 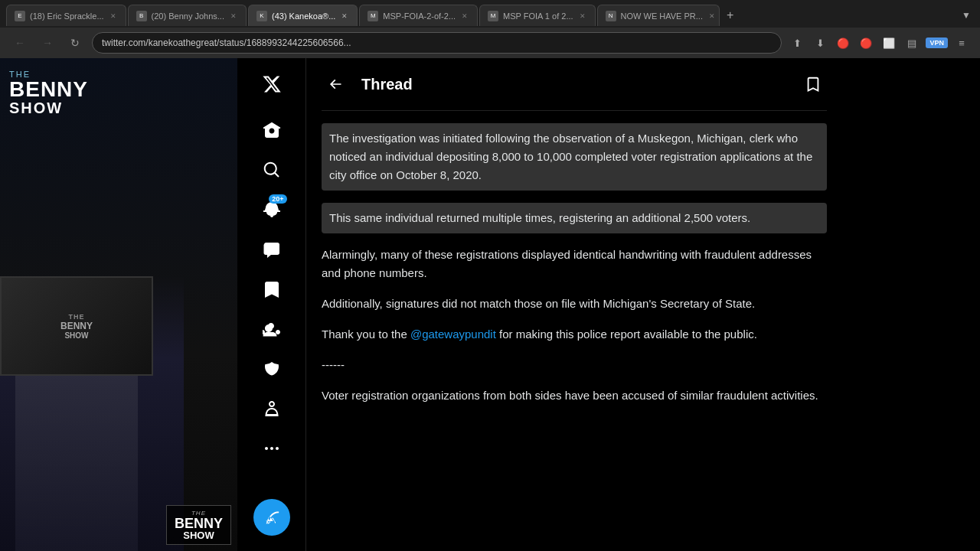 I want to click on sidebar-item-bookmarks, so click(x=272, y=289).